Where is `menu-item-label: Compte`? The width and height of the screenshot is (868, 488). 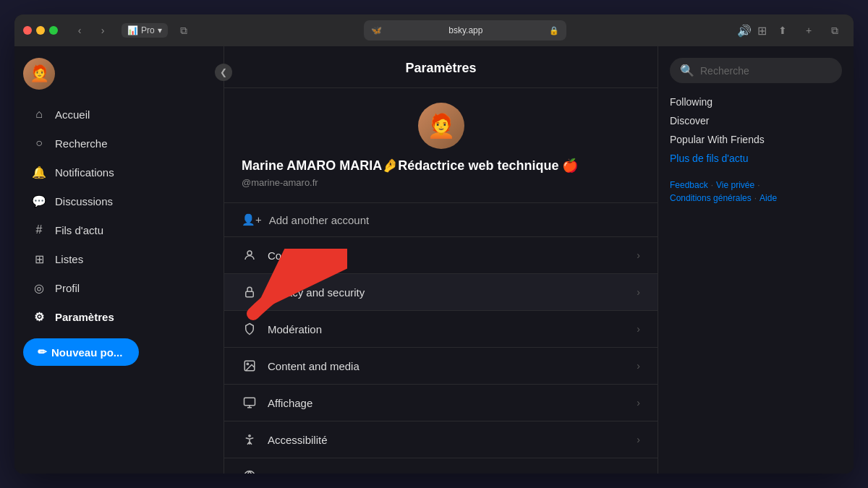 menu-item-label: Compte is located at coordinates (447, 256).